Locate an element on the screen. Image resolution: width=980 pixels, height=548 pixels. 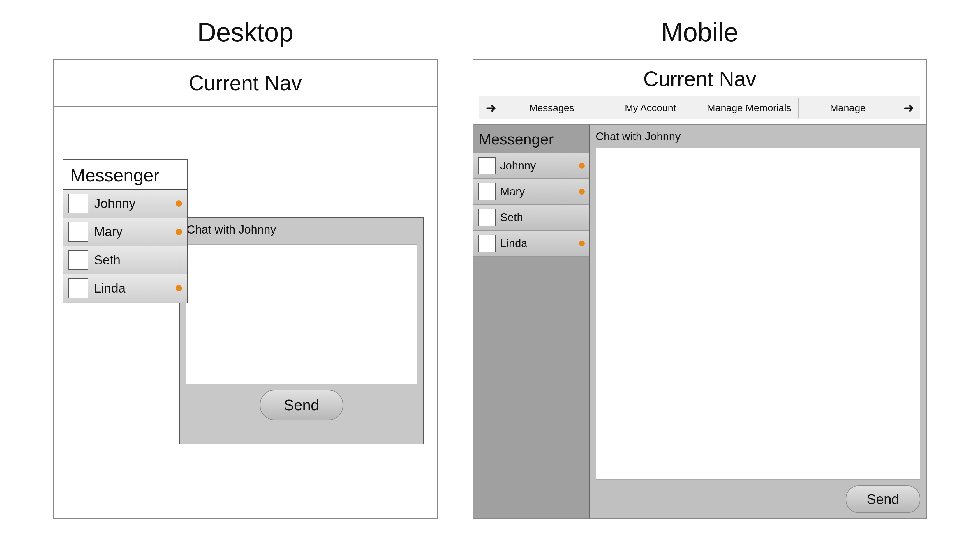
mobile-title: Mobile is located at coordinates (699, 33).